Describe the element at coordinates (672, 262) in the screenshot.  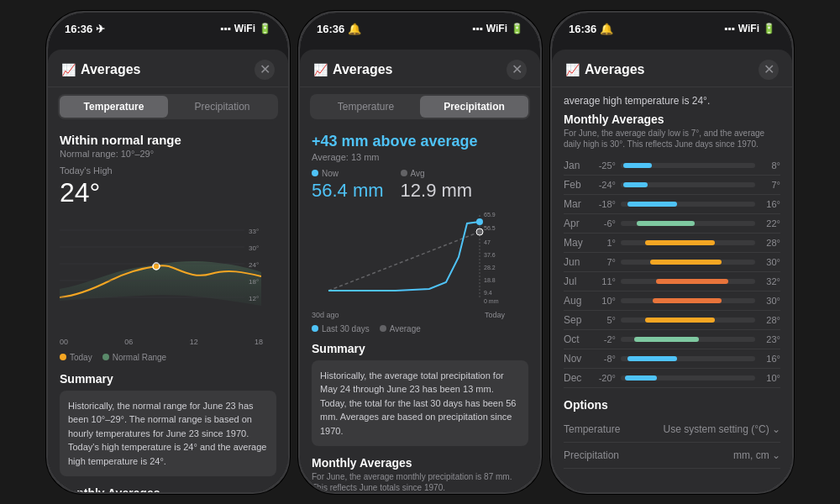
I see `month-row-jun-3: Jun 7° 30°` at that location.